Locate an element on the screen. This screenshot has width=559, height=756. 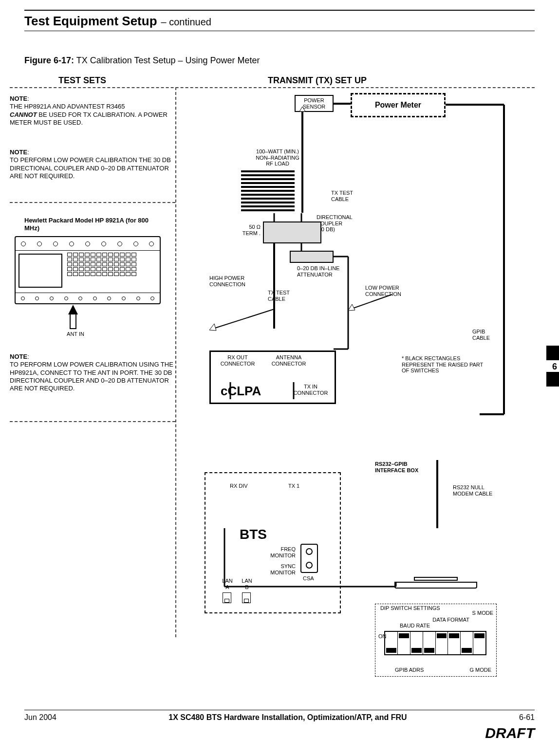
label-ant-in: ANT IN is located at coordinates (75, 334).